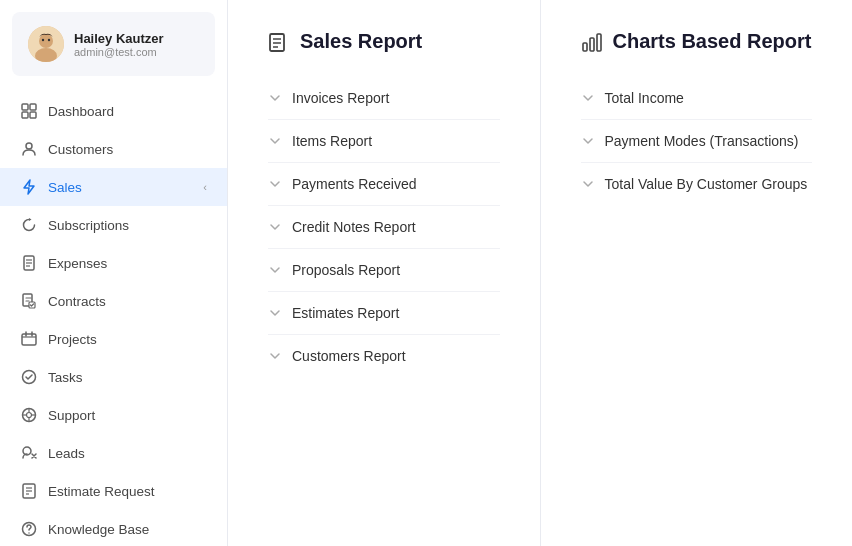 This screenshot has height=546, width=852. What do you see at coordinates (114, 491) in the screenshot?
I see `sidebar-item-estimate-request: Estimate Request` at bounding box center [114, 491].